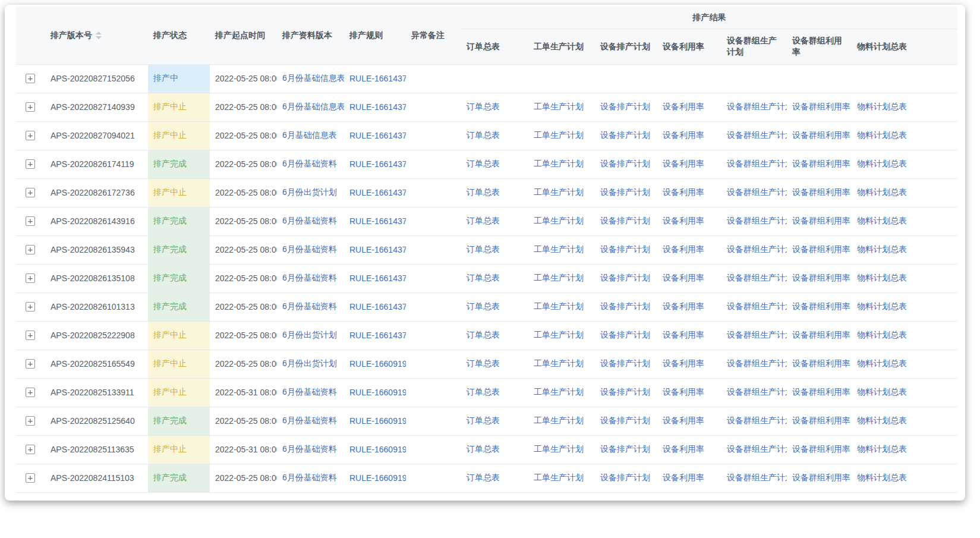  What do you see at coordinates (99, 36) in the screenshot?
I see `sort-icon` at bounding box center [99, 36].